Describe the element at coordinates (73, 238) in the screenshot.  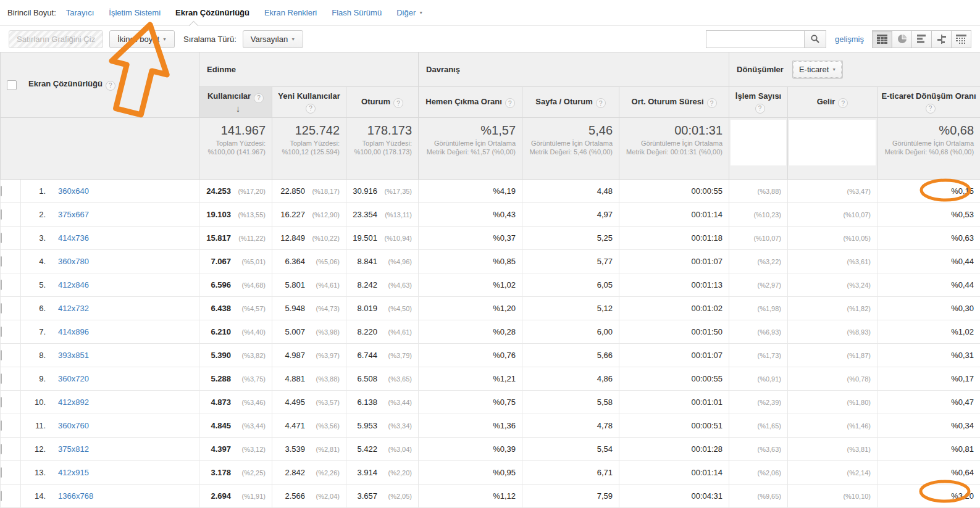
I see `resolution-link: 414x736` at that location.